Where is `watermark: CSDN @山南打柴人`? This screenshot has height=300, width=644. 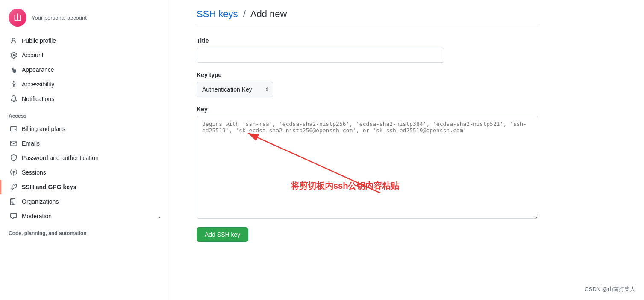 watermark: CSDN @山南打柴人 is located at coordinates (610, 289).